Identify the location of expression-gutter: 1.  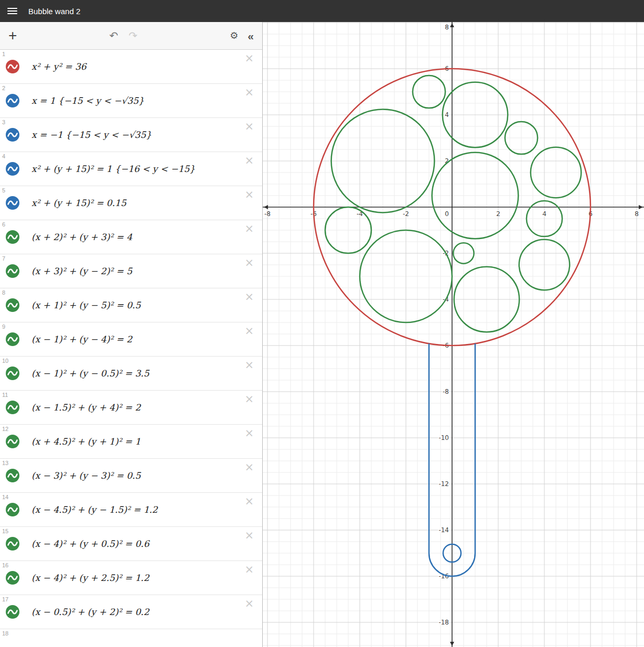
(13, 67).